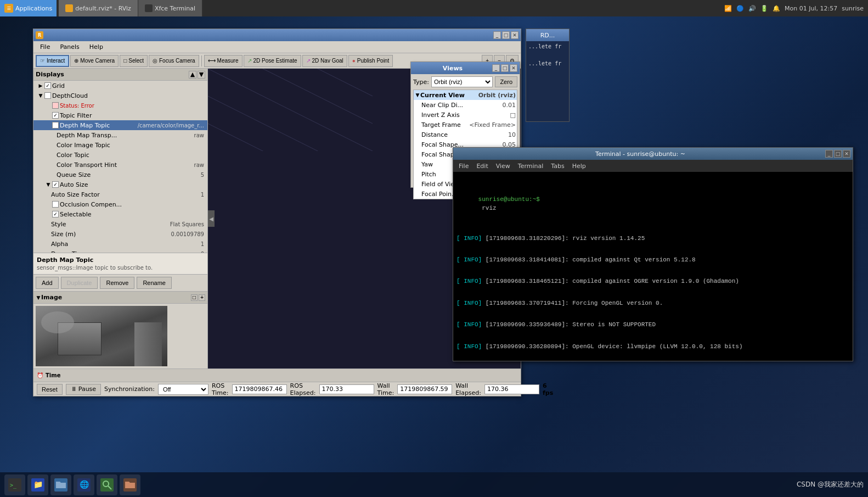 This screenshot has height=497, width=868. What do you see at coordinates (272, 61) in the screenshot?
I see `tool-pose-estimate: ↗ 2D Pose Estimate` at bounding box center [272, 61].